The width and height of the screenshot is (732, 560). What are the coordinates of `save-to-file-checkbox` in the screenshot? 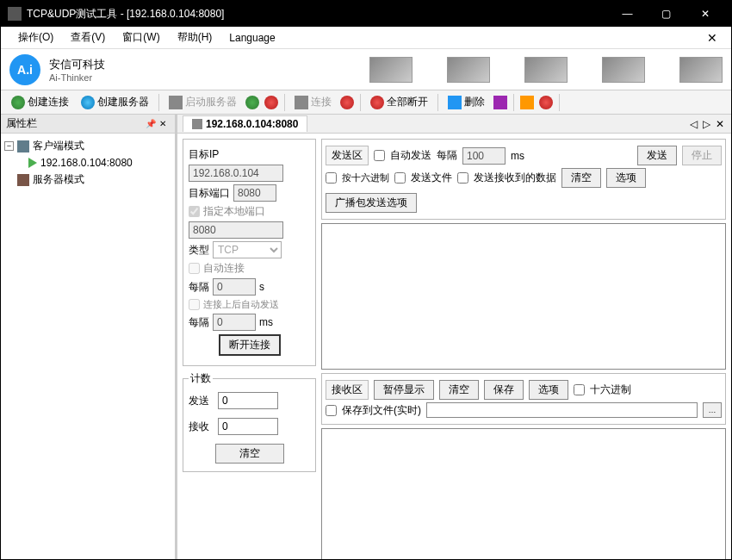 It's located at (331, 410).